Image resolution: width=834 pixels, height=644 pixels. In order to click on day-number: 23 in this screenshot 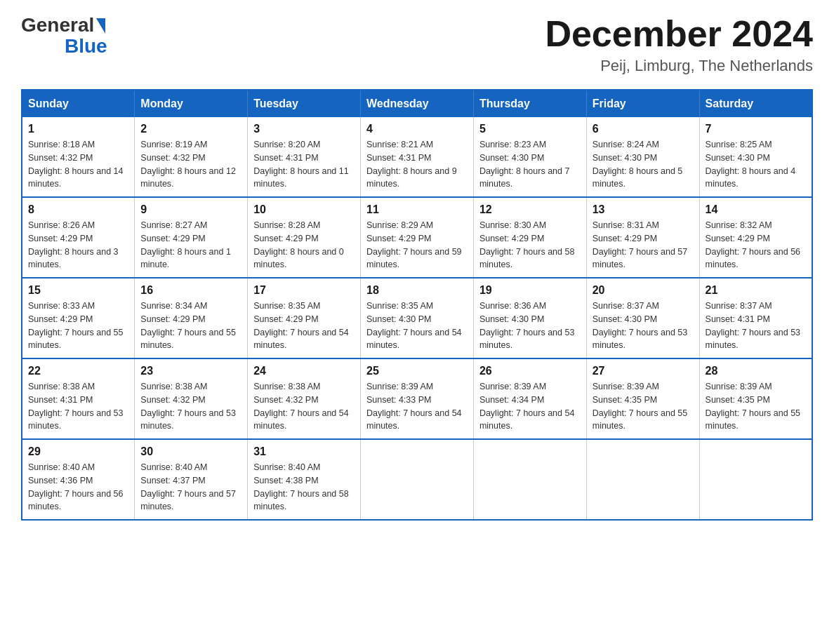, I will do `click(191, 371)`.